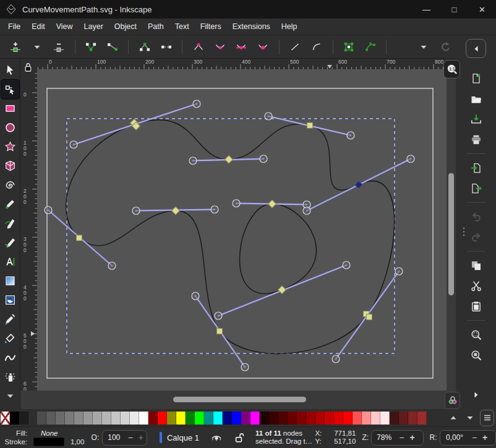 This screenshot has width=496, height=448. What do you see at coordinates (241, 47) in the screenshot?
I see `make-symmetric-button` at bounding box center [241, 47].